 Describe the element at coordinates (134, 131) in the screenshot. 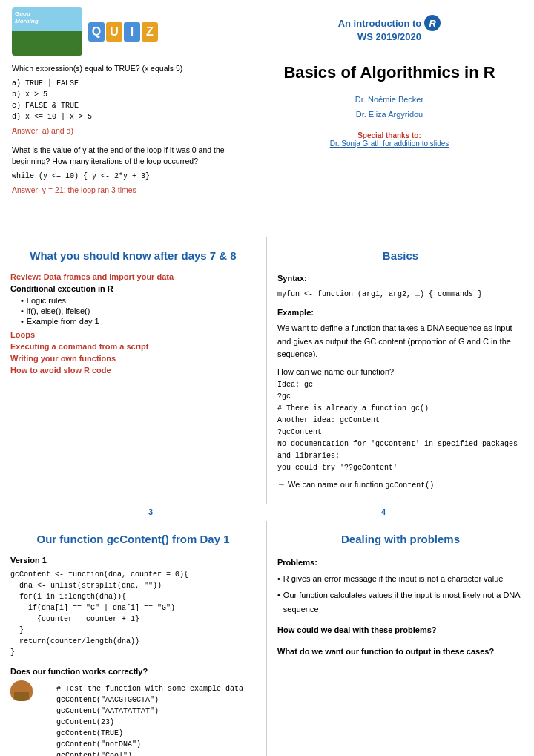

I see `answer-1: Answer: a) and d)` at that location.